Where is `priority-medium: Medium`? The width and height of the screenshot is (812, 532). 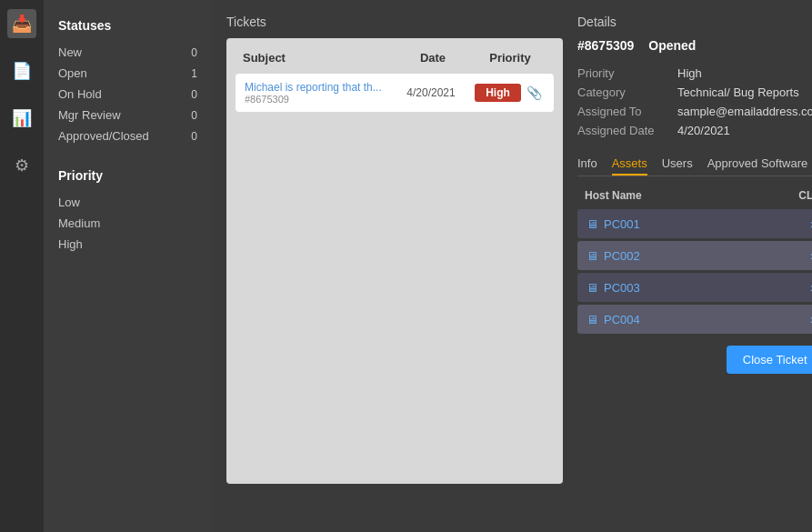 priority-medium: Medium is located at coordinates (127, 224).